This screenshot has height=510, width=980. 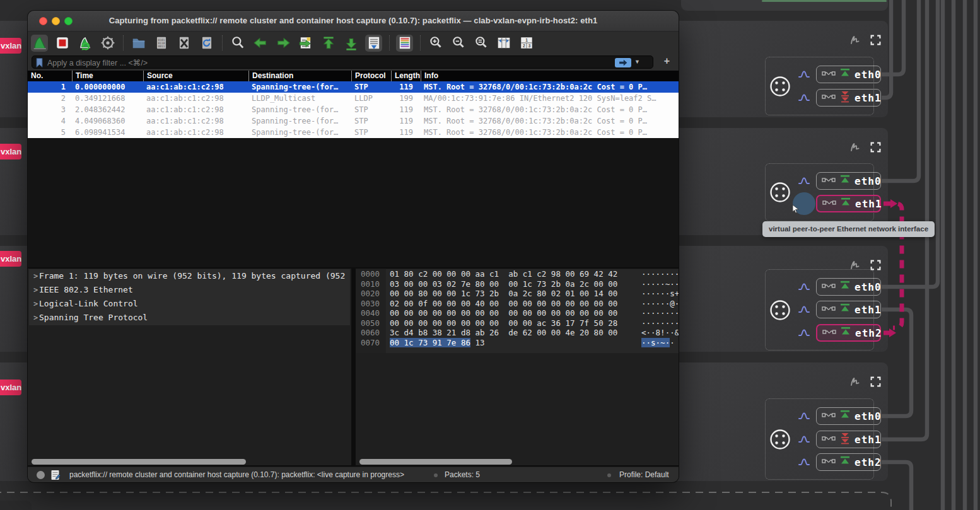 I want to click on detail-tree-item: >Logical-Link Control, so click(x=189, y=304).